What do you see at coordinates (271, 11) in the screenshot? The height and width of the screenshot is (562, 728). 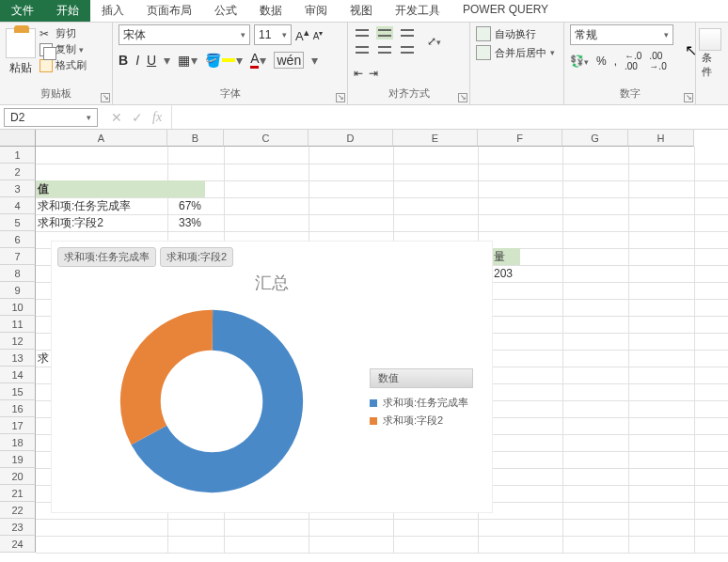 I see `tab-data: 数据` at bounding box center [271, 11].